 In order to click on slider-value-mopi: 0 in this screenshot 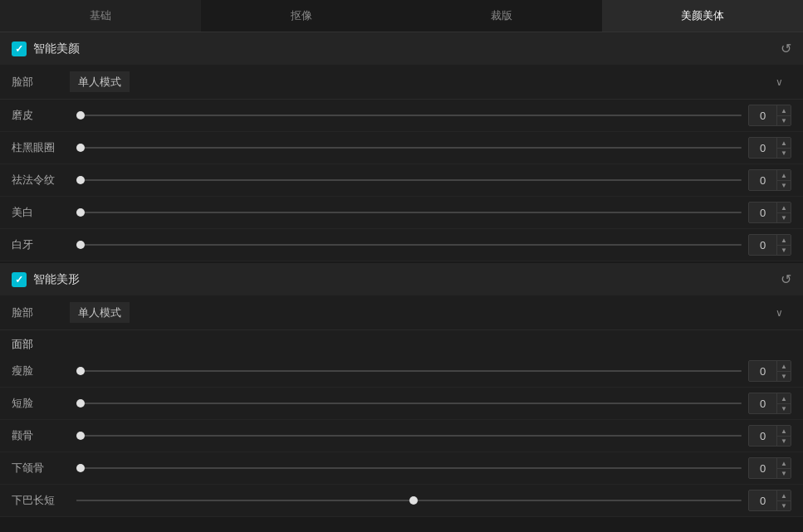, I will do `click(762, 116)`.